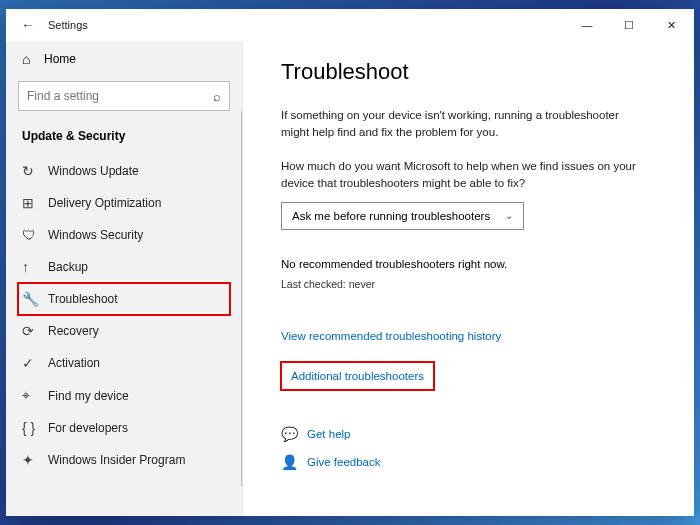  What do you see at coordinates (464, 434) in the screenshot?
I see `get-help-link: 💬 Get help` at bounding box center [464, 434].